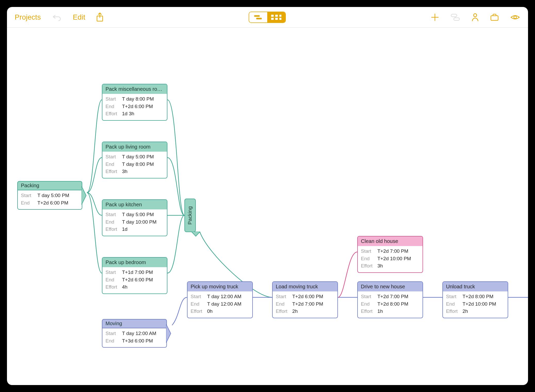  What do you see at coordinates (435, 17) in the screenshot?
I see `add-icon` at bounding box center [435, 17].